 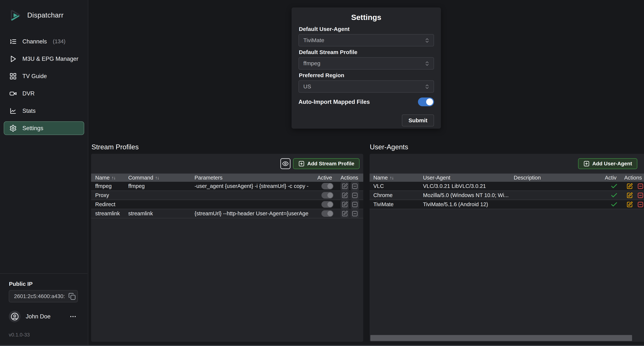 What do you see at coordinates (44, 11) in the screenshot?
I see `app-logo: Dispatcharr` at bounding box center [44, 11].